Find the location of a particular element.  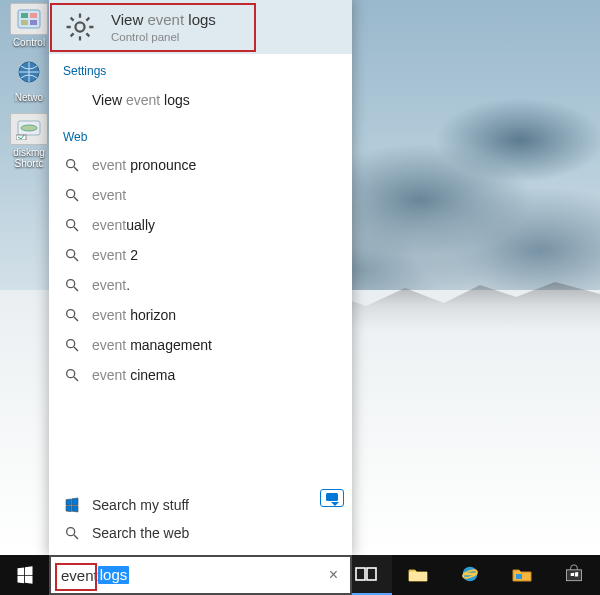

taskbar-store is located at coordinates (574, 575).